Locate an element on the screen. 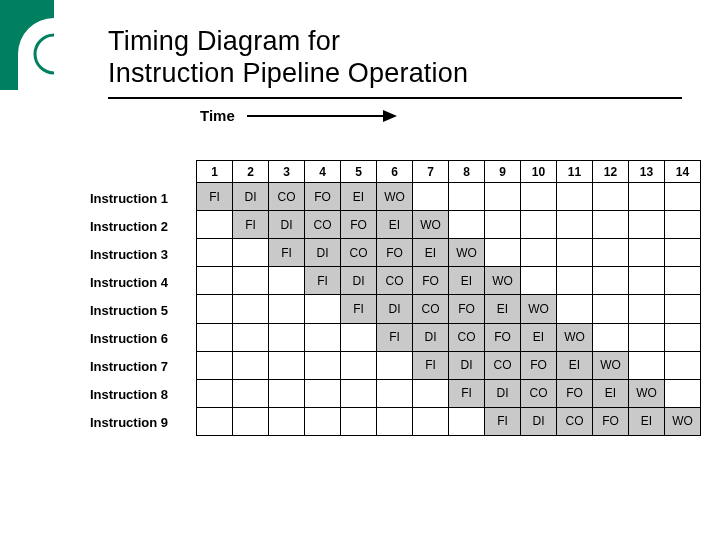 The image size is (720, 540). instruction-label: Instruction 9 is located at coordinates (143, 422).